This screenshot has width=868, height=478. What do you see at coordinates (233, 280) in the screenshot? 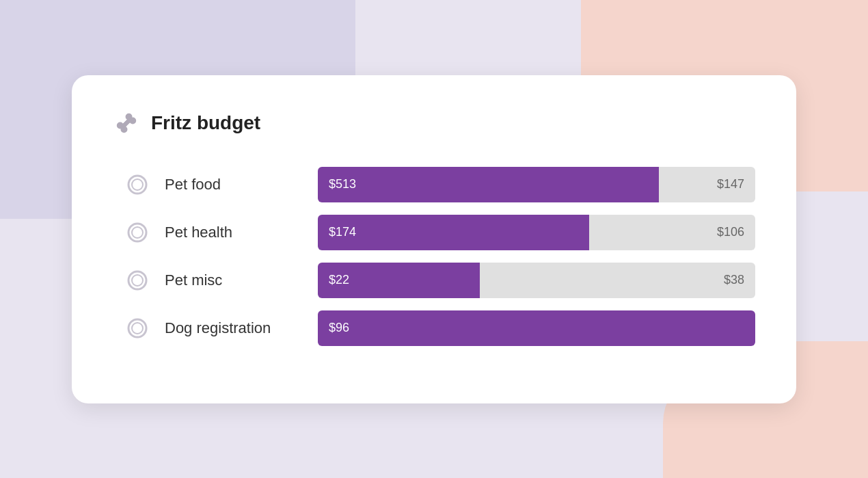
I see `row-label: Pet misc` at bounding box center [233, 280].